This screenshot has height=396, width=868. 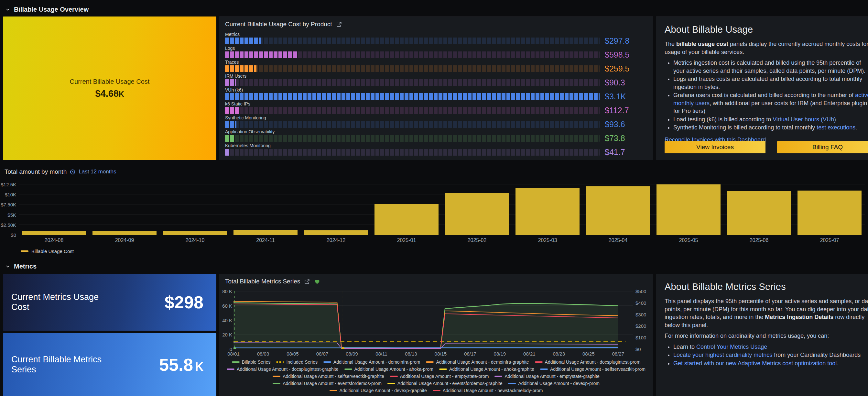 What do you see at coordinates (227, 320) in the screenshot?
I see `y-axis-label: 40 K` at bounding box center [227, 320].